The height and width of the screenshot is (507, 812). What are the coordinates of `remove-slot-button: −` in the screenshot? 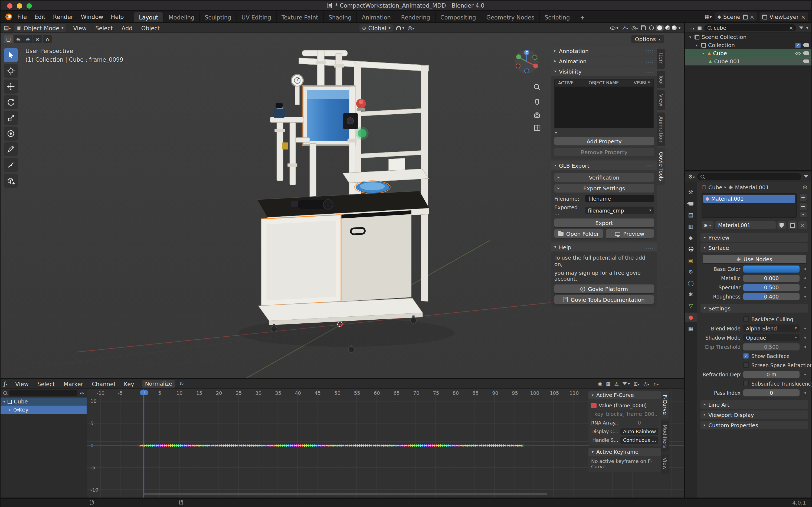 It's located at (803, 206).